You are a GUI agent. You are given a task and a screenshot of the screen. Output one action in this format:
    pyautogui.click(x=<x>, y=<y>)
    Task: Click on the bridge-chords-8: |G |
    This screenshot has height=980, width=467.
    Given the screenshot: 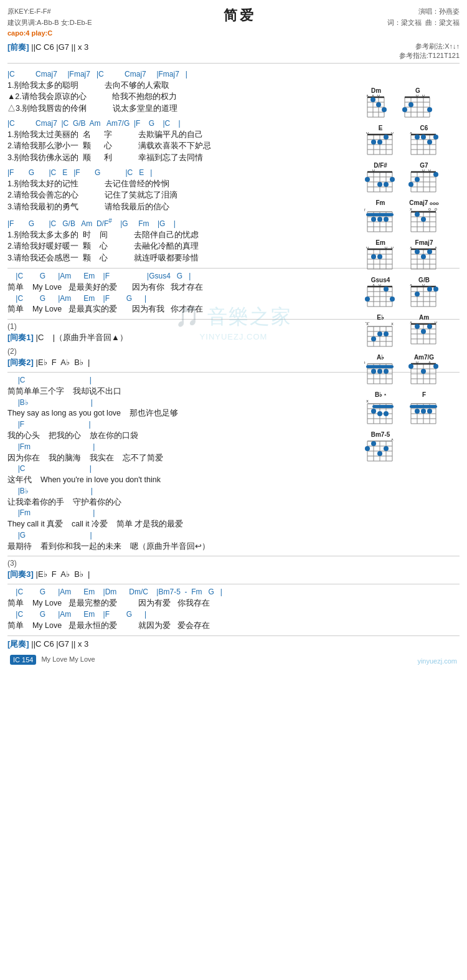 What is the action you would take?
    pyautogui.click(x=234, y=536)
    